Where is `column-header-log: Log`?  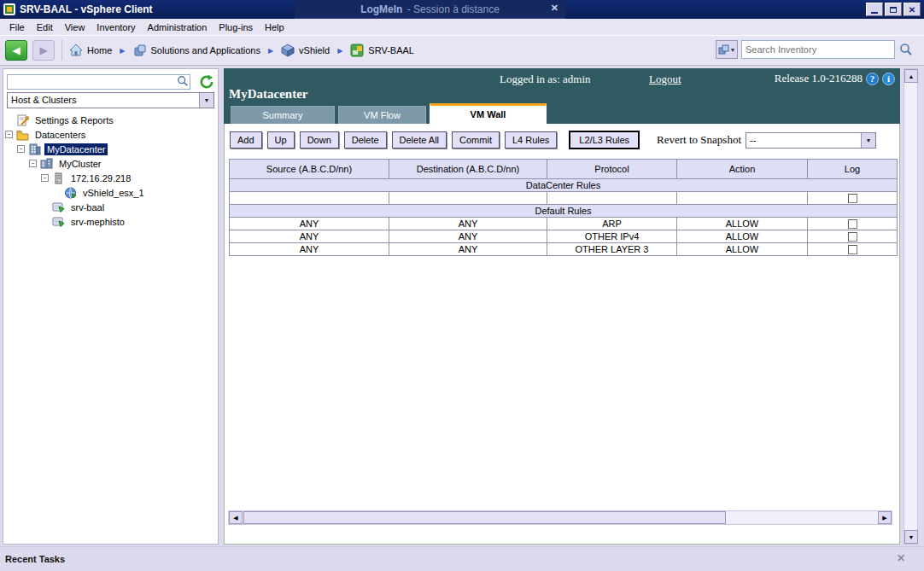 column-header-log: Log is located at coordinates (852, 169).